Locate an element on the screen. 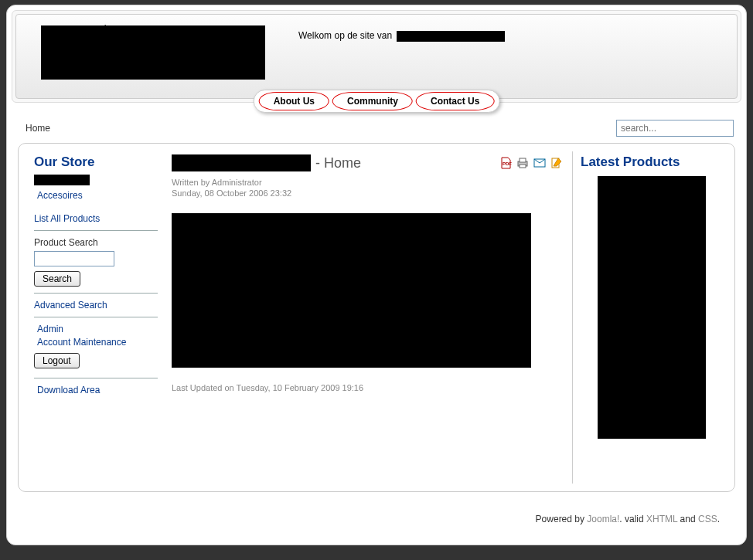 Image resolution: width=753 pixels, height=560 pixels. footer-powered: Powered by is located at coordinates (561, 519).